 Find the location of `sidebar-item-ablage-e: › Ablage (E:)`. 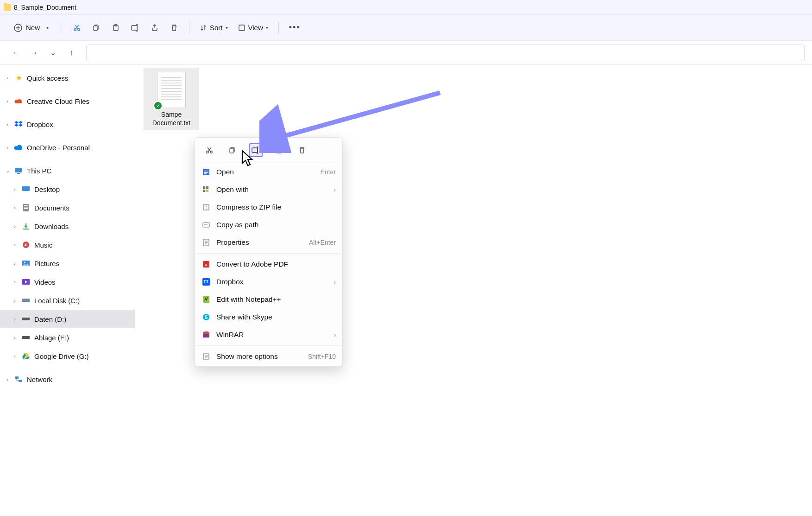

sidebar-item-ablage-e: › Ablage (E:) is located at coordinates (68, 338).